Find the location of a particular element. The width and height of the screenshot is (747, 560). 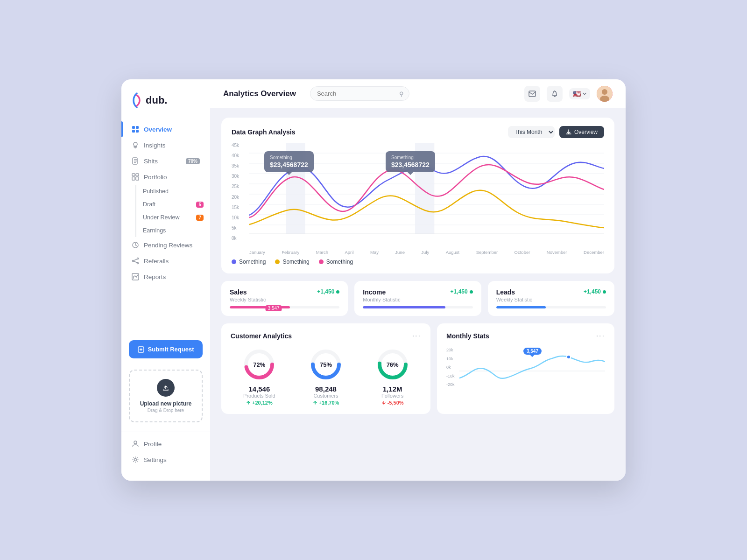

analytics-item-2: 76% 1,12M Followers -5,50% is located at coordinates (393, 377).